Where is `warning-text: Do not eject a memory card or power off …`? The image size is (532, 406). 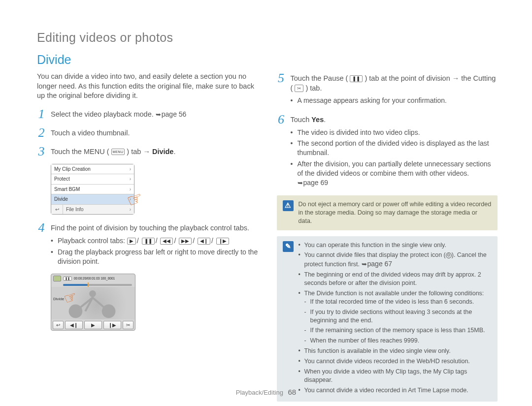 warning-text: Do not eject a memory card or power off … is located at coordinates (395, 213).